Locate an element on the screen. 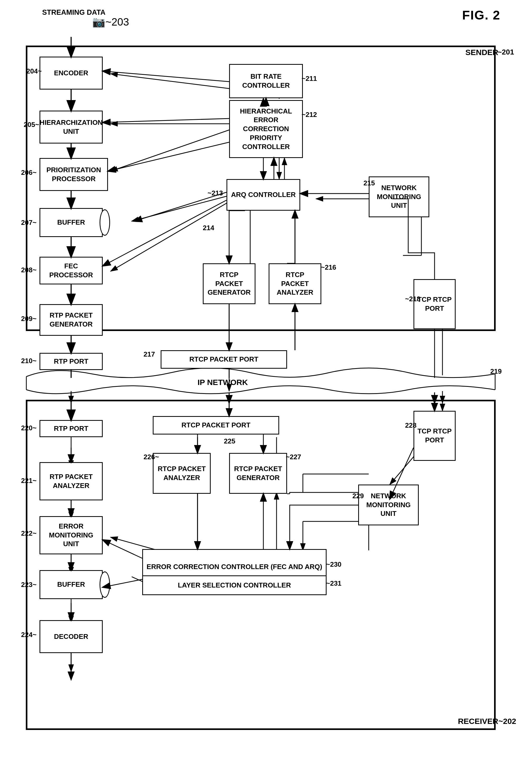 The width and height of the screenshot is (532, 775). network-monitoring-sender-ref: 215 is located at coordinates (369, 183).